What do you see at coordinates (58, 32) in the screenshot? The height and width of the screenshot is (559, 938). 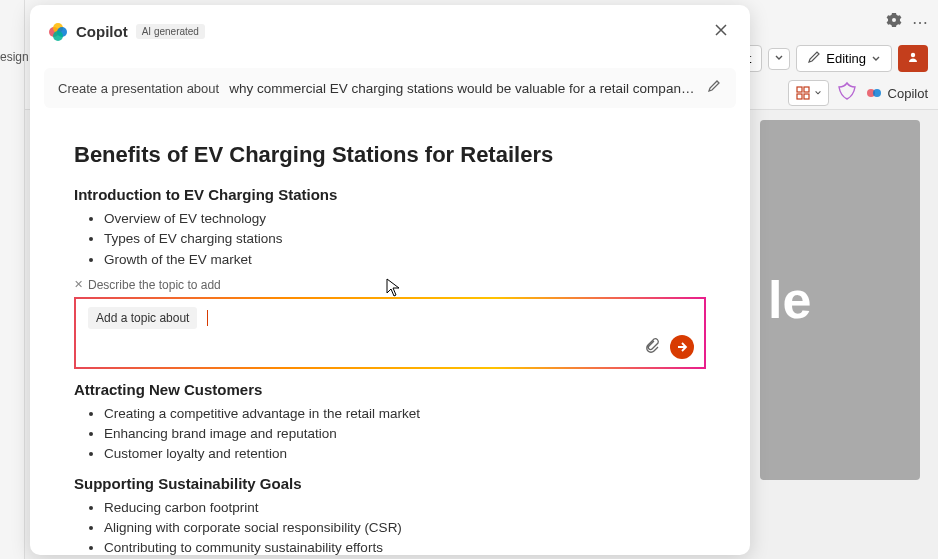 I see `copilot-logo-icon` at bounding box center [58, 32].